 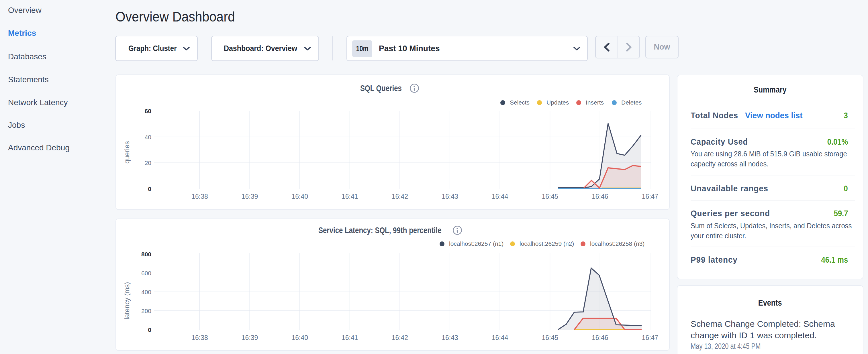 What do you see at coordinates (146, 254) in the screenshot?
I see `svg-text: 800` at bounding box center [146, 254].